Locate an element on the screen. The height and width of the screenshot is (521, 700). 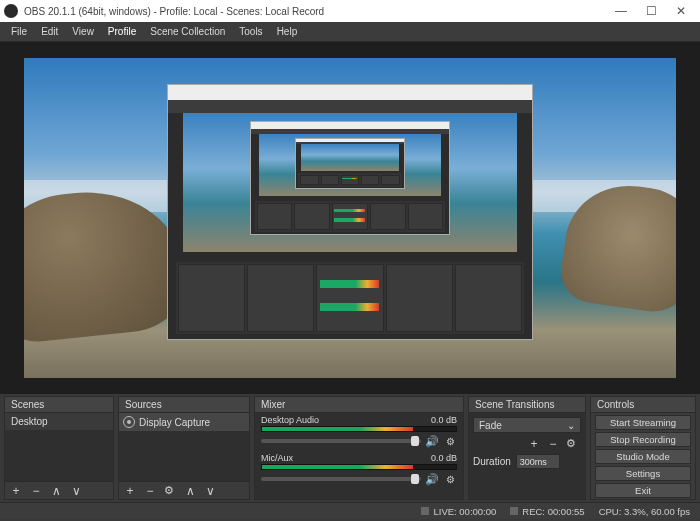
transition-settings-button: ⚙ is located at coordinates (572, 444).